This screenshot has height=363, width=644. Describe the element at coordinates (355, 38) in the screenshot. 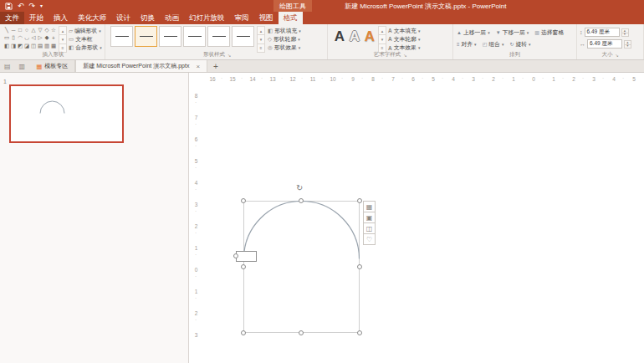

I see `wordart-sample-2: A` at that location.